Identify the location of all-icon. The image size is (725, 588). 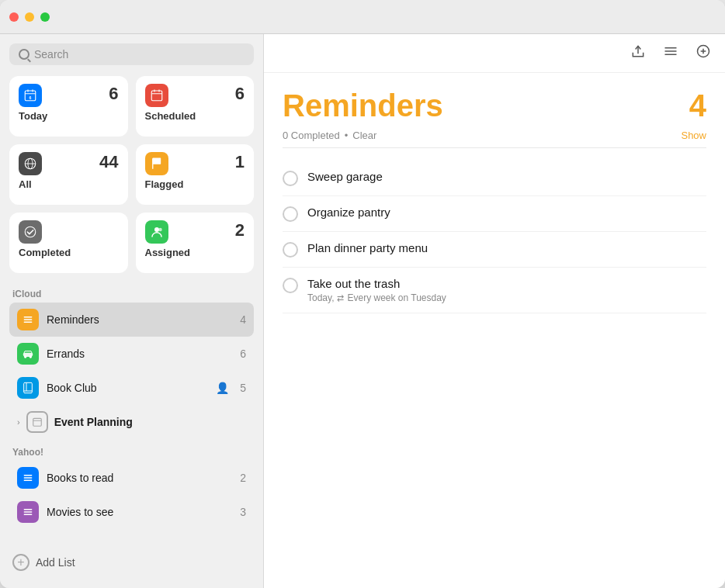
(30, 164).